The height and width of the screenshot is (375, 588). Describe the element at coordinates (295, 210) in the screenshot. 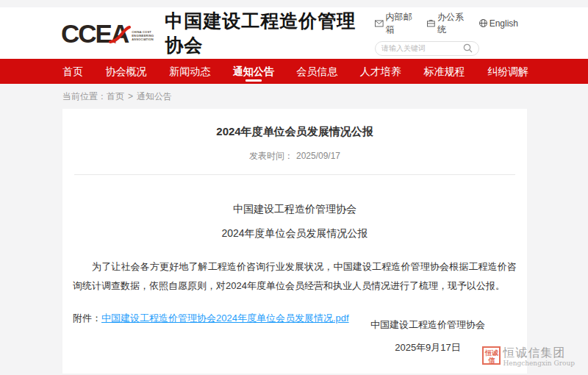

I see `doc-heading-org: 中国建设工程造价管理协会` at that location.